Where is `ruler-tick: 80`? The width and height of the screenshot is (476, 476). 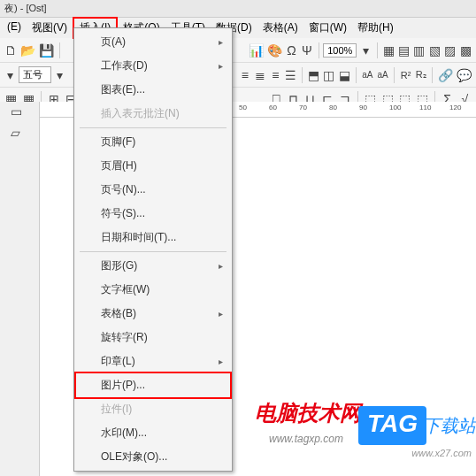 ruler-tick: 80 is located at coordinates (333, 108).